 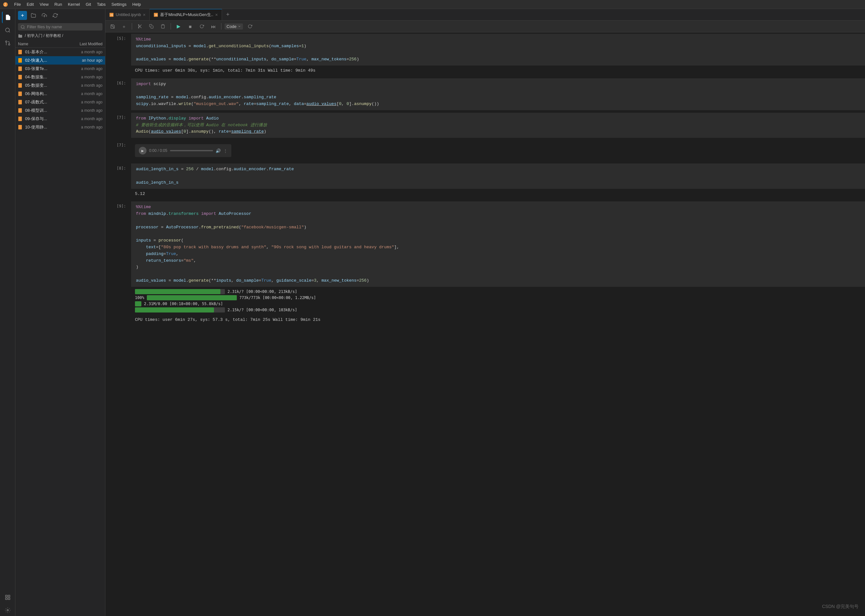 What do you see at coordinates (22, 15) in the screenshot?
I see `new-file-button` at bounding box center [22, 15].